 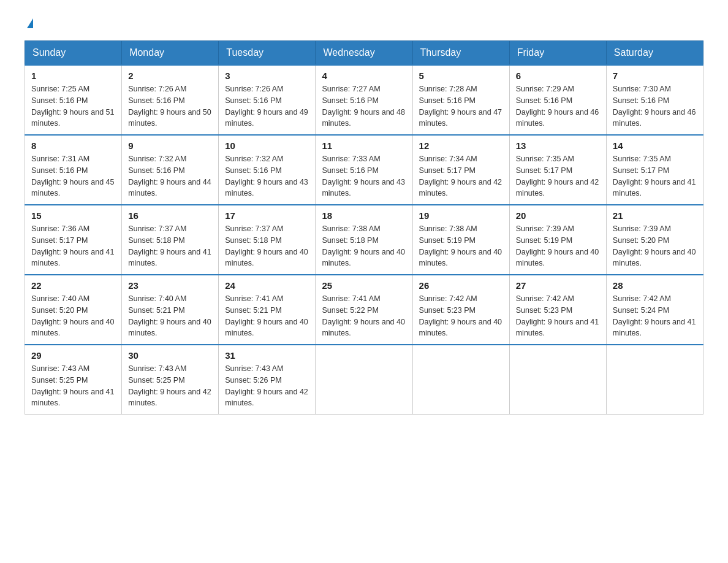 What do you see at coordinates (654, 100) in the screenshot?
I see `calendar-cell: 7 Sunrise: 7:30 AMSunset: 5:16 PMDayligh…` at bounding box center [654, 100].